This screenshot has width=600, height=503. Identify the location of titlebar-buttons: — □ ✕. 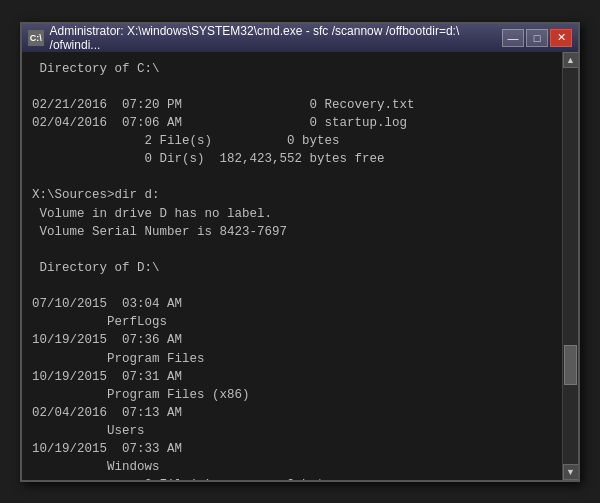
(537, 38).